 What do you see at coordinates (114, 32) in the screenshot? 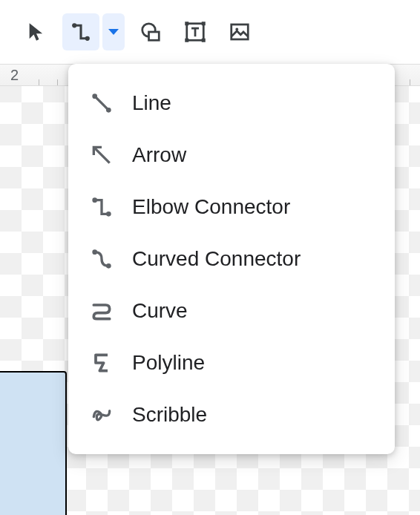
I see `line-tool-dropdown-button` at bounding box center [114, 32].